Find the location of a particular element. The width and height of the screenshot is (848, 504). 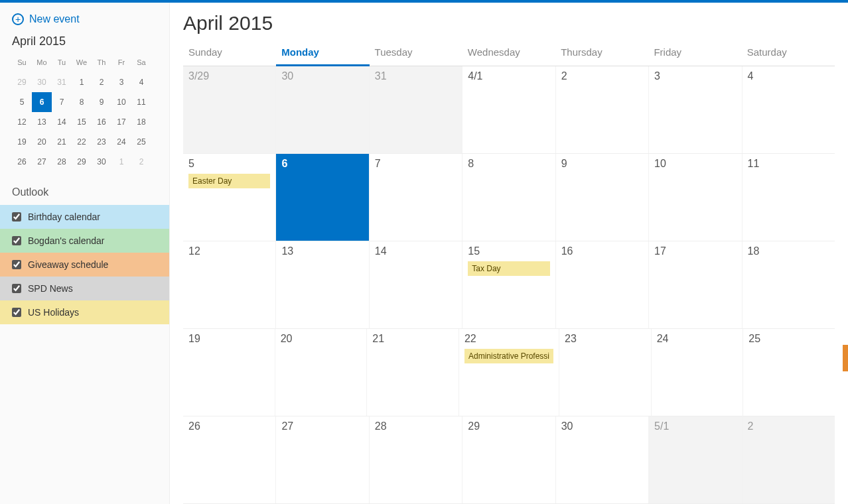

mini-day: 12 is located at coordinates (22, 122).